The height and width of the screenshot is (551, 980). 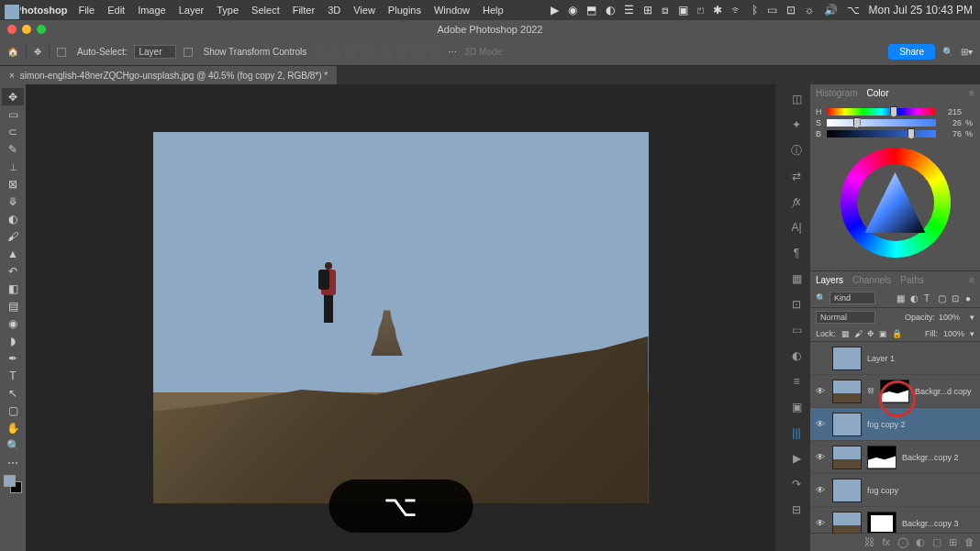 What do you see at coordinates (972, 94) in the screenshot?
I see `panel-menu-icon: ≡` at bounding box center [972, 94].